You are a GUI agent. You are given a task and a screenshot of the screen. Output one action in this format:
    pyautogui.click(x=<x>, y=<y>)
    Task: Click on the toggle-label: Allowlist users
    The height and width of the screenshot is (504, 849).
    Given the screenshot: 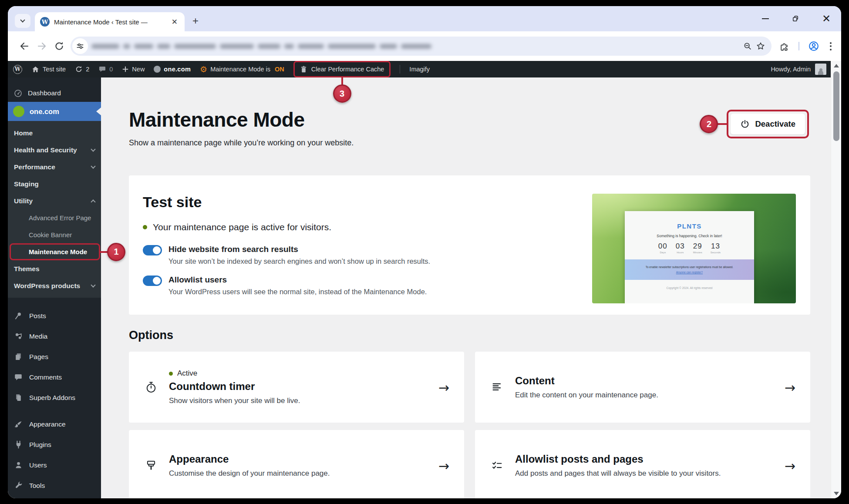 What is the action you would take?
    pyautogui.click(x=298, y=280)
    